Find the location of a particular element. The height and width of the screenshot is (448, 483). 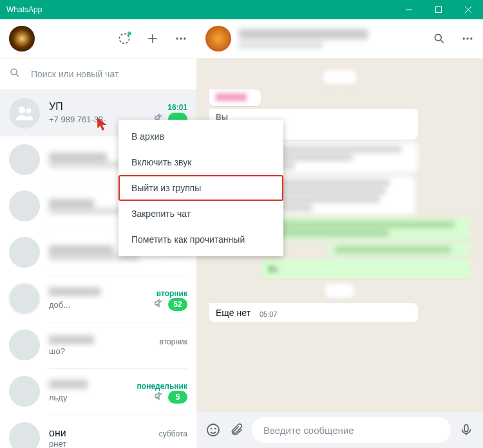

search-icon is located at coordinates (15, 74).